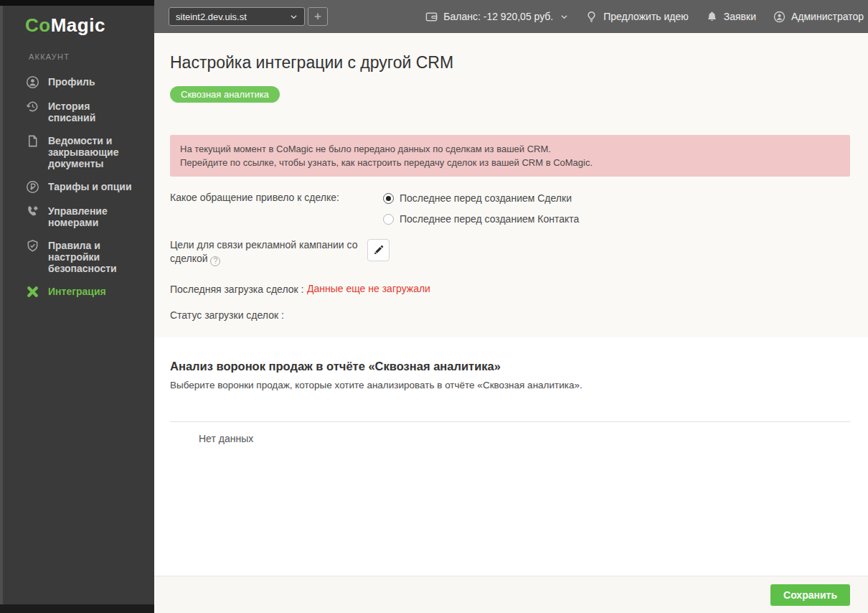 Image resolution: width=868 pixels, height=613 pixels. I want to click on document-icon, so click(33, 141).